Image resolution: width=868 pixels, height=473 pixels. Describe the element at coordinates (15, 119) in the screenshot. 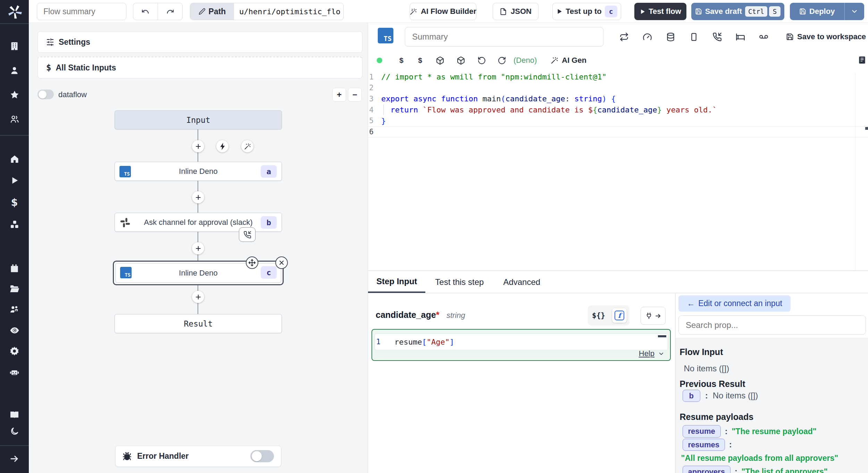

I see `sidebar-item-users-group` at that location.